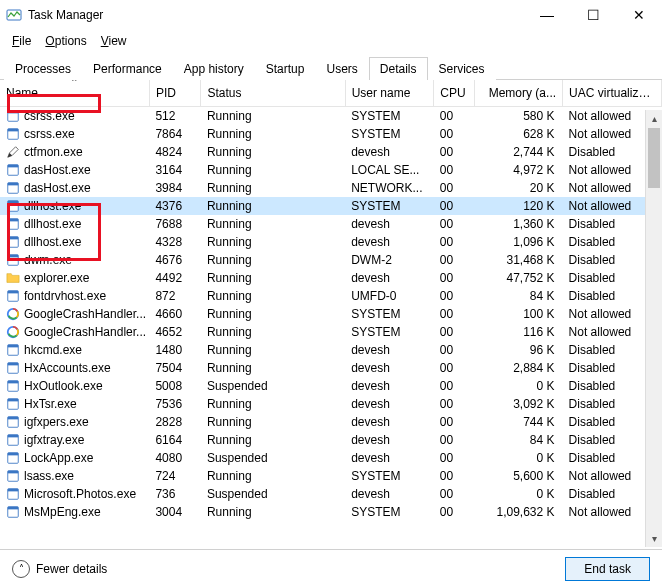 This screenshot has height=587, width=662. I want to click on tab-app-history: App history, so click(214, 68).